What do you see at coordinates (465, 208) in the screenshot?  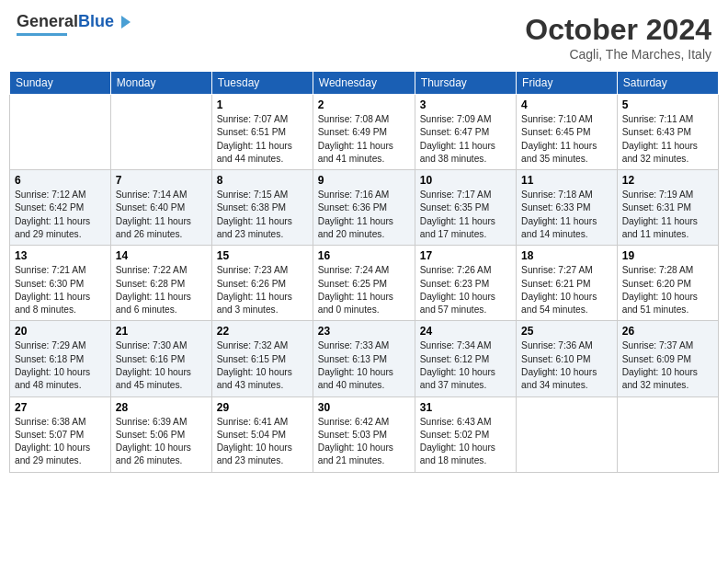 I see `calendar-cell: 10Sunrise: 7:17 AM Sunset: 6:35 PM Dayli…` at bounding box center [465, 208].